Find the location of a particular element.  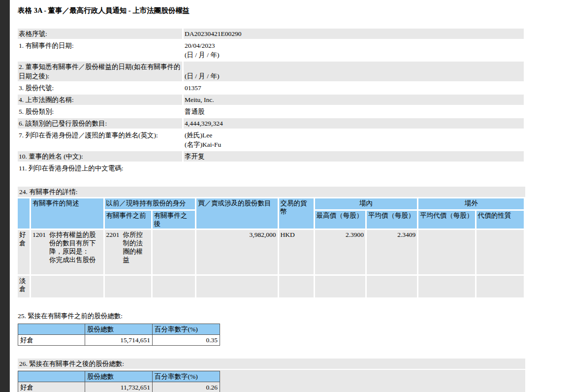

field-label: 4. 上市法團的名稱: is located at coordinates (100, 99).